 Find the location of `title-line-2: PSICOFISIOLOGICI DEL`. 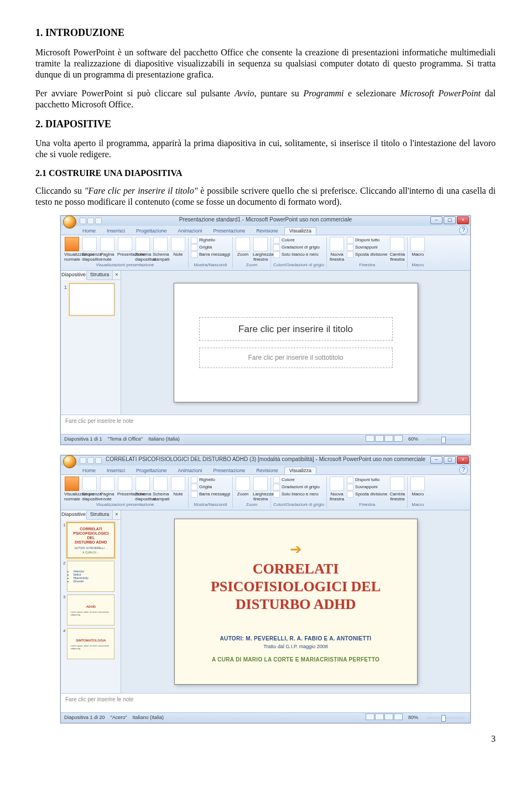

title-line-2: PSICOFISIOLOGICI DEL is located at coordinates (295, 587).